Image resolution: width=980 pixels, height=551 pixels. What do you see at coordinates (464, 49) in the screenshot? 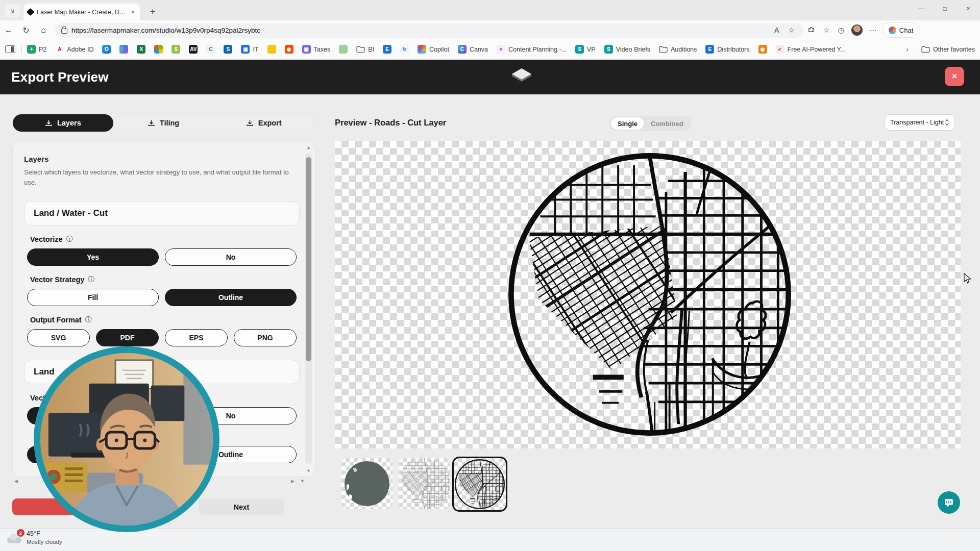
I see `bookmark-list: + P2 A Adobe ID O X` at bounding box center [464, 49].